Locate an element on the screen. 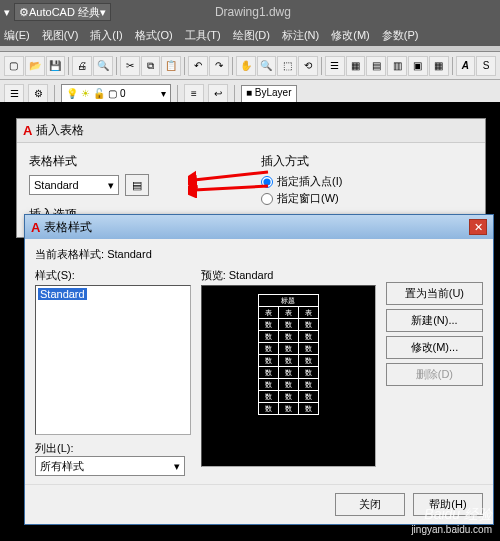  title-bar: ▾ ⚙ AutoCAD 经典 ▾ Drawing1.dwg is located at coordinates (250, 12).